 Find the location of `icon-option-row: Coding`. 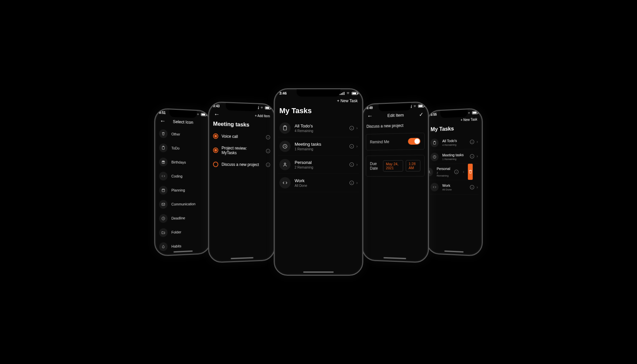

icon-option-row: Coding is located at coordinates (183, 176).